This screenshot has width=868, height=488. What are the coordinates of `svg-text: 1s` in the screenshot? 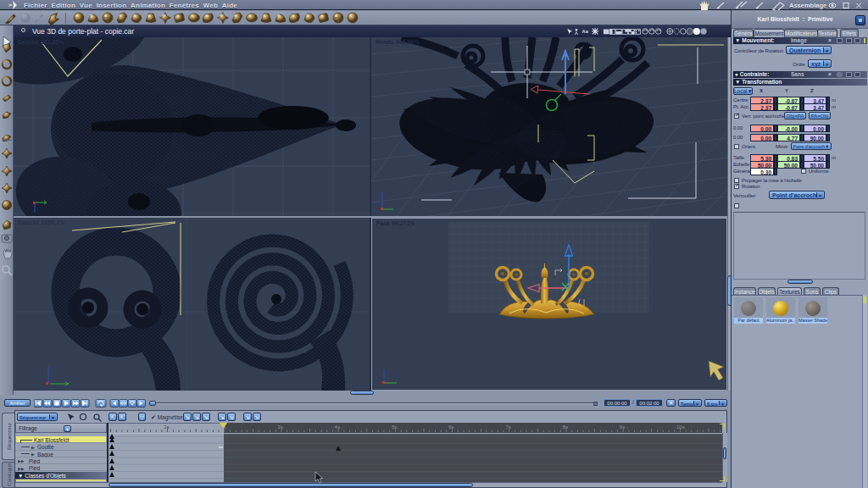 It's located at (166, 427).